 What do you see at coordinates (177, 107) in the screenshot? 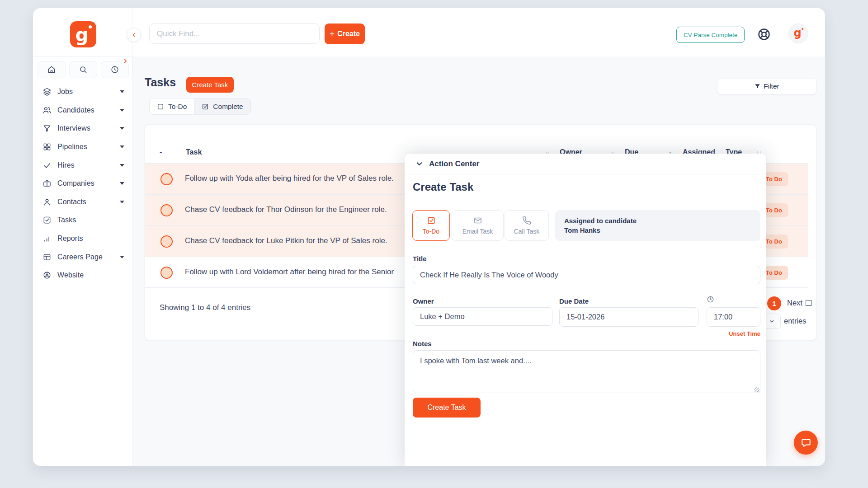
I see `tab-label: To-Do` at bounding box center [177, 107].